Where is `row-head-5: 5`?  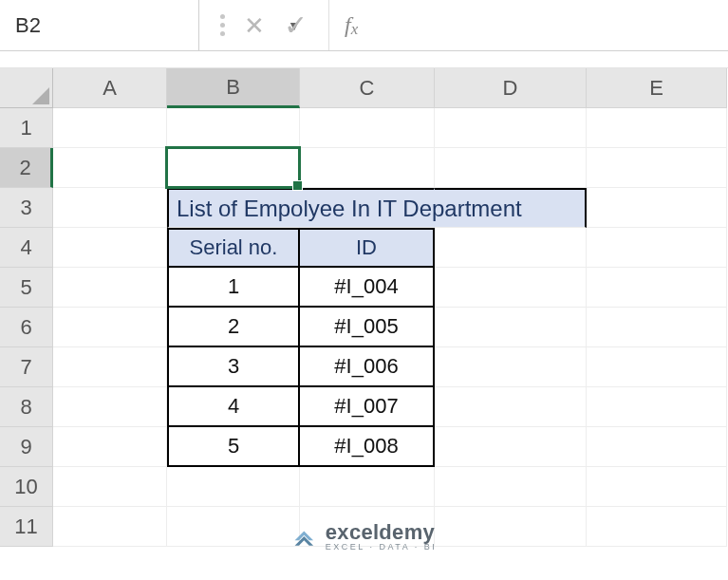
row-head-5: 5 is located at coordinates (27, 288).